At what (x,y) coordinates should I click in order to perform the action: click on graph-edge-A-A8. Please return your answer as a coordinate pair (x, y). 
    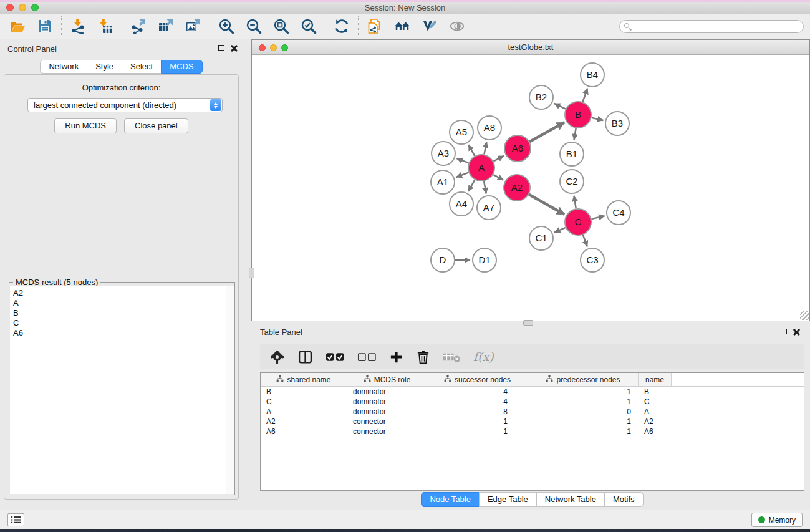
    Looking at the image, I should click on (485, 148).